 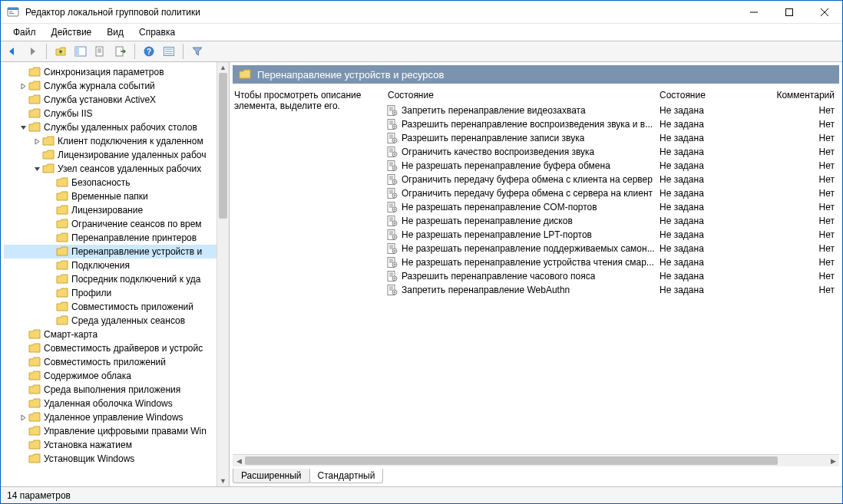 What do you see at coordinates (111, 196) in the screenshot?
I see `tree-item: Временные папки` at bounding box center [111, 196].